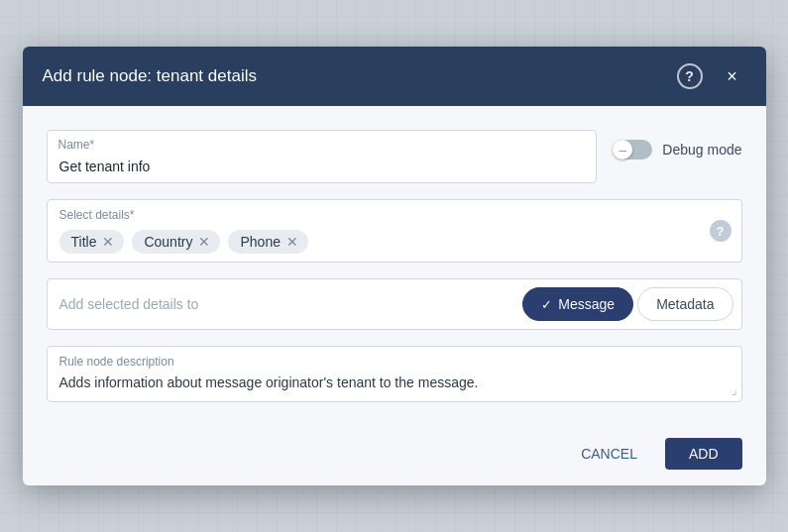  I want to click on chip-country-label: Country, so click(169, 242).